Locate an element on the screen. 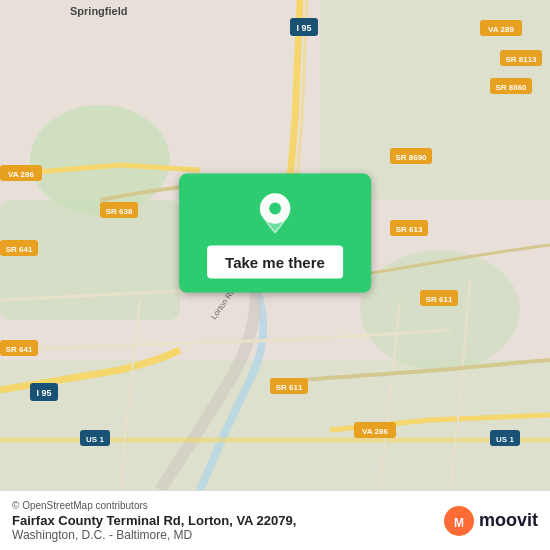 The image size is (550, 550). green-card: Take me there is located at coordinates (275, 234).